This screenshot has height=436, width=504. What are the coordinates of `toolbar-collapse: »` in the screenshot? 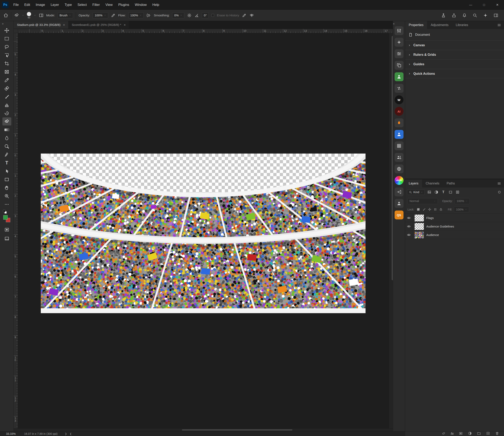 It's located at (7, 24).